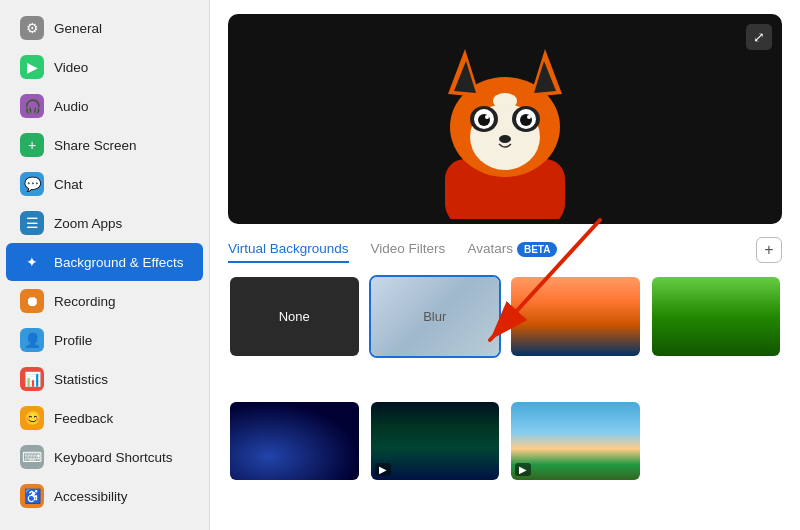 This screenshot has width=800, height=530. Describe the element at coordinates (81, 380) in the screenshot. I see `sidebar-label-statistics: Statistics` at that location.